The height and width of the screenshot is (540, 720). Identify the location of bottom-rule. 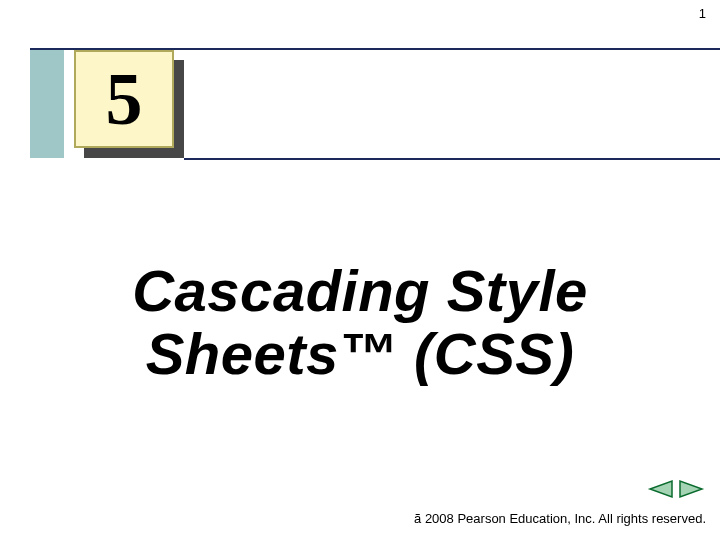
(452, 159).